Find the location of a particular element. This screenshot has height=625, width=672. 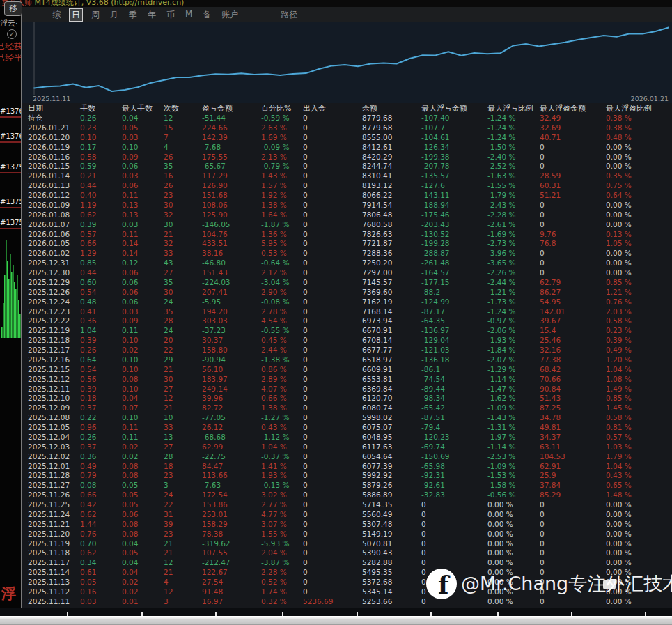

table-cell: -1.50 % is located at coordinates (514, 148).